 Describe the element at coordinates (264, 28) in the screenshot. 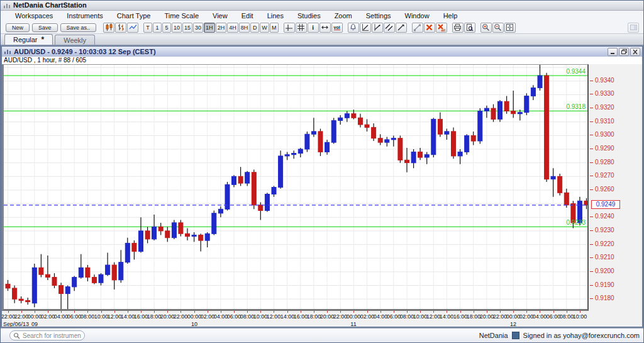

I see `timeframe-button-w: W` at that location.